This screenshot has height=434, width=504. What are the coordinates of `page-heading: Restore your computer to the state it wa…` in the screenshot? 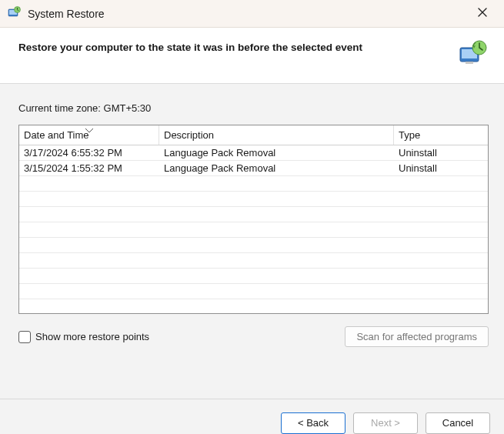 It's located at (191, 46).